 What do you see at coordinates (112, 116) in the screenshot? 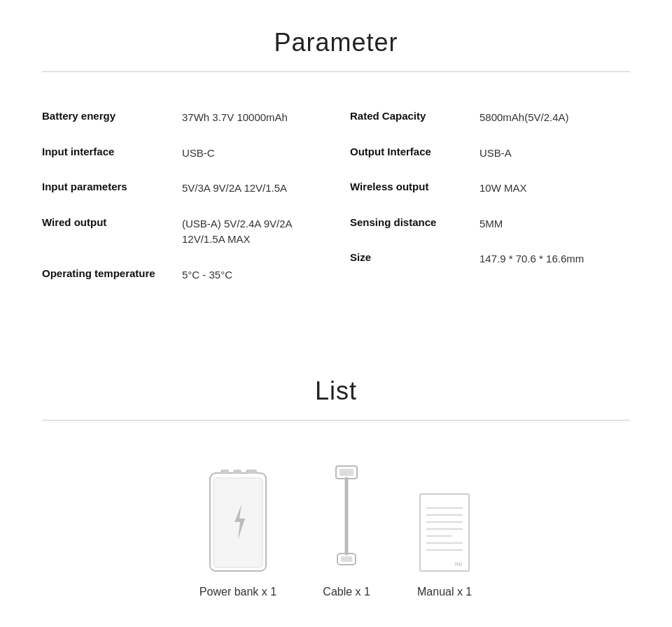
I see `param-label-battery: Battery energy` at bounding box center [112, 116].